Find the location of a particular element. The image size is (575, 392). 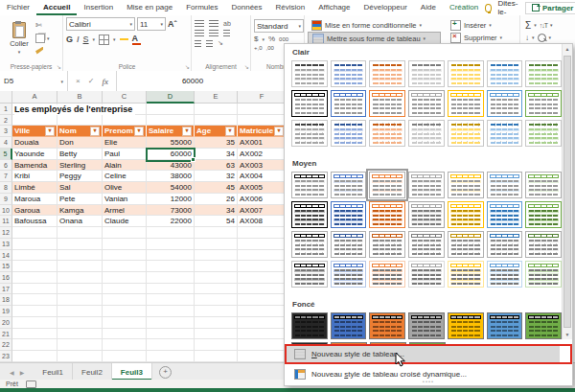

cell-A21 is located at coordinates (34, 334).